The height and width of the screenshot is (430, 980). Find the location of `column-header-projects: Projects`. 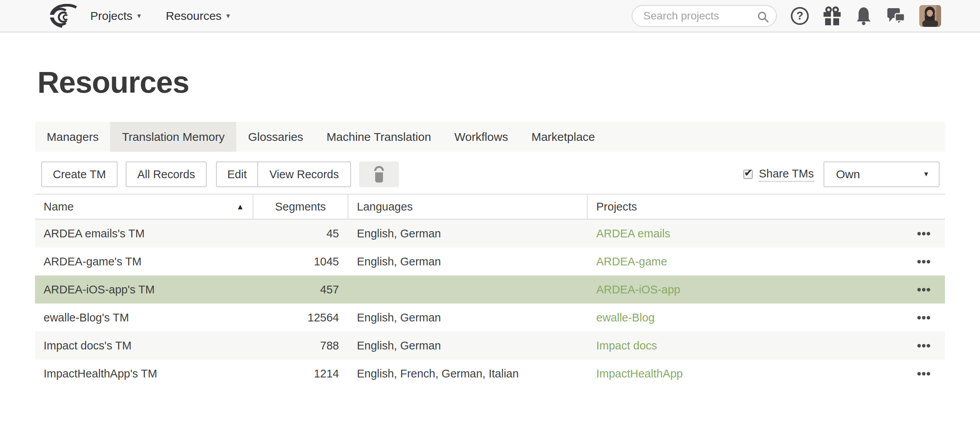

column-header-projects: Projects is located at coordinates (766, 207).